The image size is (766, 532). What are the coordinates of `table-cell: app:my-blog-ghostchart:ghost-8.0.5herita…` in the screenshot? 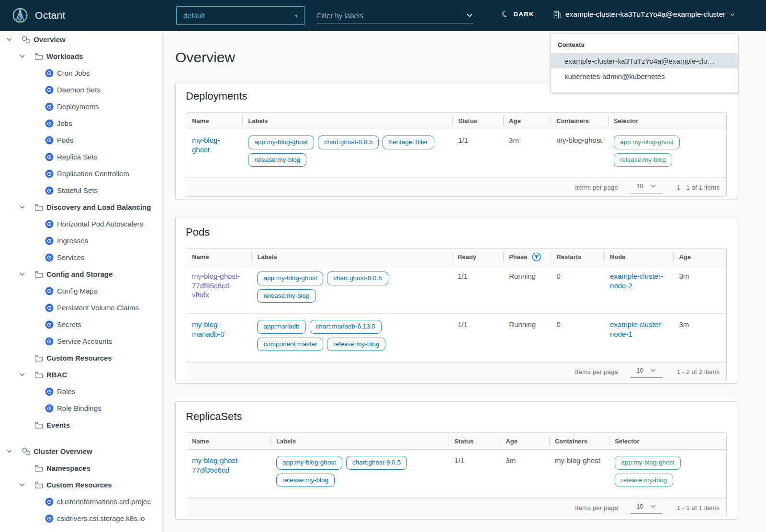 It's located at (348, 153).